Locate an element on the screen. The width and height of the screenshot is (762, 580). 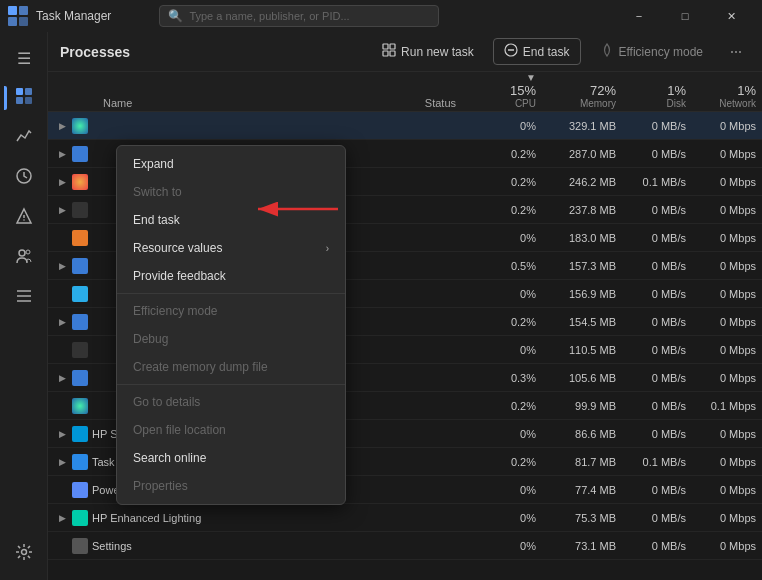
table-row: ▶ HP Enhanced Lighting 0% 75.3 MB 0 MB/s… is located at coordinates (405, 518).